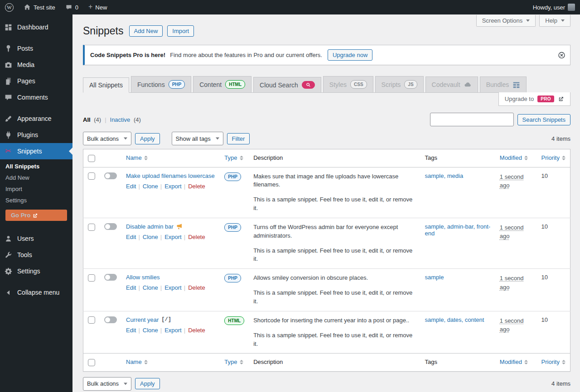 This screenshot has width=580, height=392. What do you see at coordinates (222, 84) in the screenshot?
I see `tab-content: Content HTML` at bounding box center [222, 84].